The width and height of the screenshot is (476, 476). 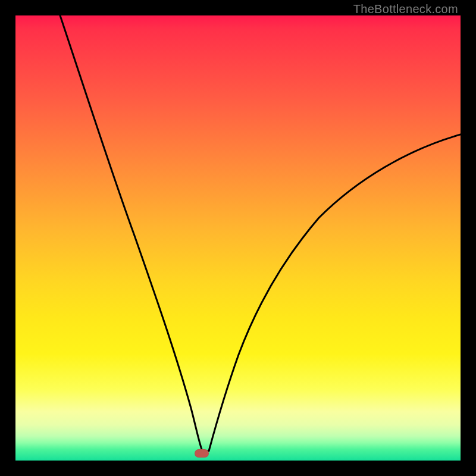 I want to click on optimal-marker, so click(x=202, y=453).